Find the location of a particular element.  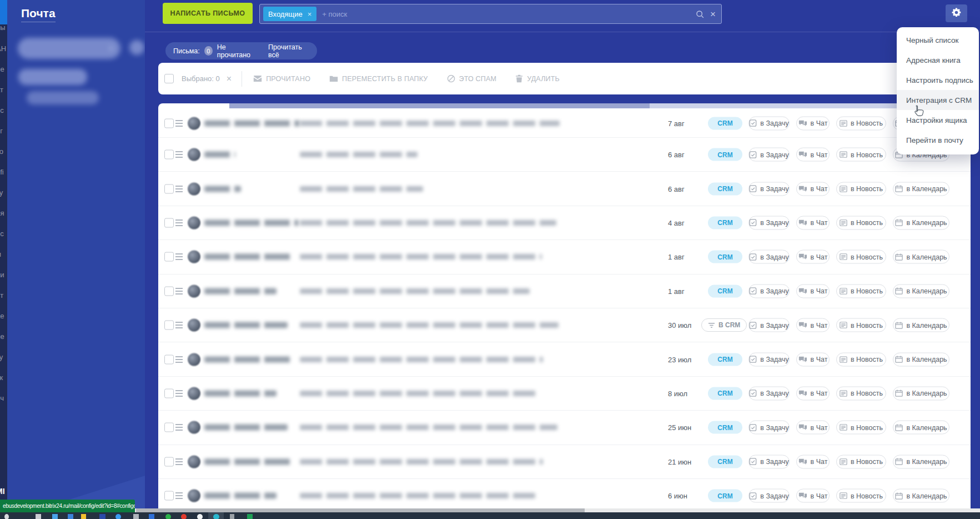

mail-row: 8 июлCRMв Задачув Чатв Новостьв Календар… is located at coordinates (564, 393).